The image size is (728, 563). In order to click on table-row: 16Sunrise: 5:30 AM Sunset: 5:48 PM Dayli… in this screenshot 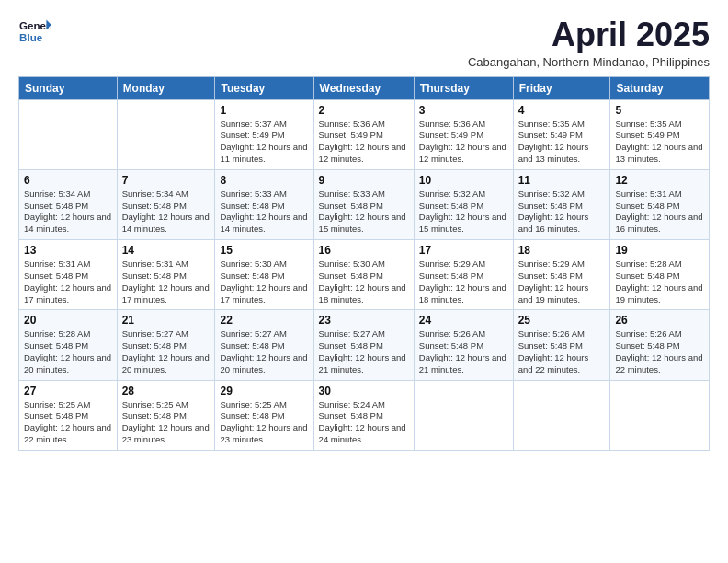, I will do `click(364, 275)`.